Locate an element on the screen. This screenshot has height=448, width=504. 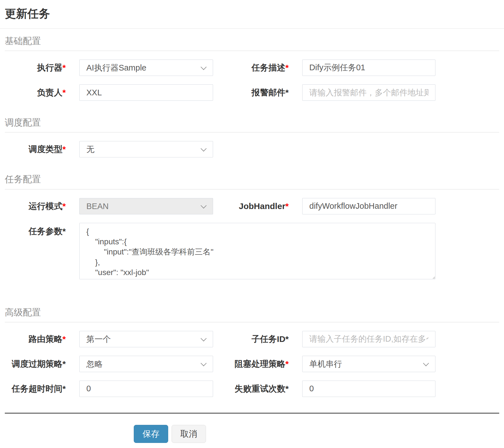
schedule-type-label-text: 调度类型 is located at coordinates (45, 149).